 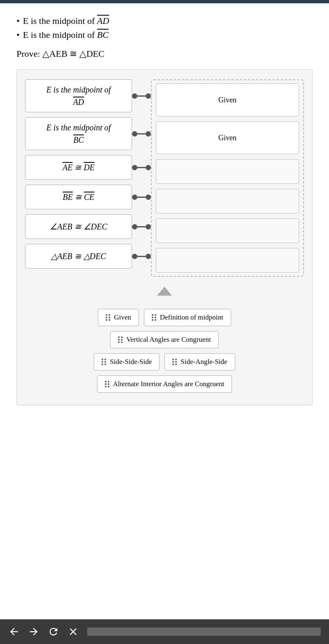 I want to click on back-button, so click(x=14, y=632).